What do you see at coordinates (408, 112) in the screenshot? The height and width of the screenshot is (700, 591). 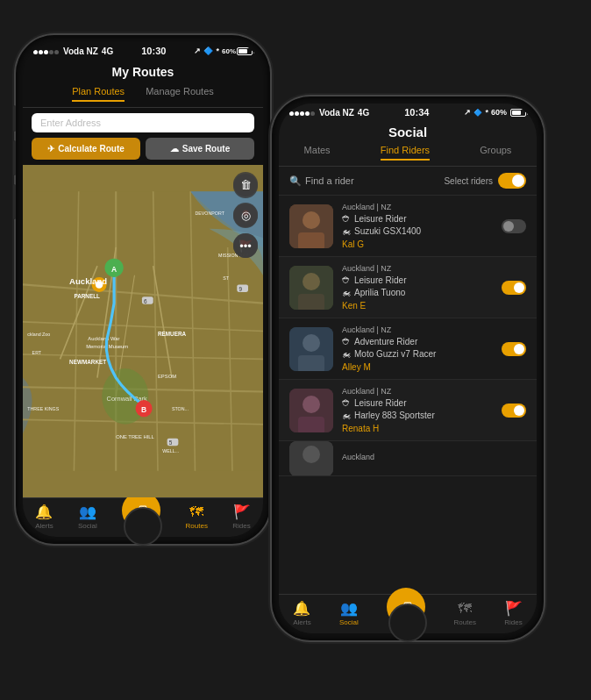 I see `status-bar-2: Voda NZ 4G 10:34 ↗ 🔷 * 60%` at bounding box center [408, 112].